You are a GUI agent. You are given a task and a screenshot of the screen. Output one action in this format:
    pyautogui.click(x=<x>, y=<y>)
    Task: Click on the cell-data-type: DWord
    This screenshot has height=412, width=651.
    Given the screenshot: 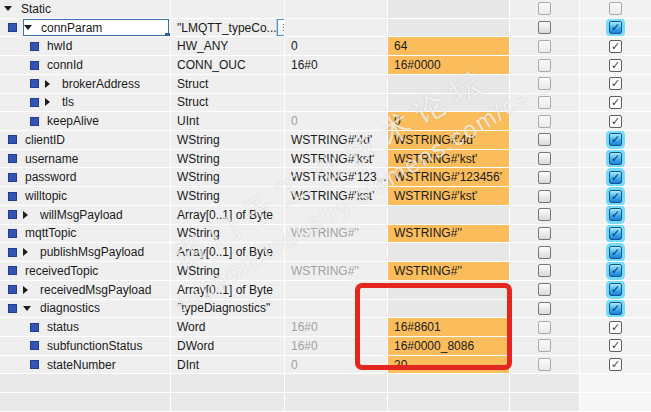 What is the action you would take?
    pyautogui.click(x=228, y=346)
    